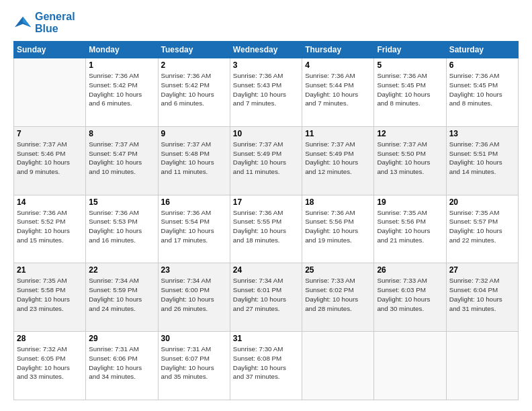 This screenshot has height=411, width=532. I want to click on day-cell: 25Sunrise: 7:33 AM Sunset: 6:02 PM Dayli…, so click(339, 298).